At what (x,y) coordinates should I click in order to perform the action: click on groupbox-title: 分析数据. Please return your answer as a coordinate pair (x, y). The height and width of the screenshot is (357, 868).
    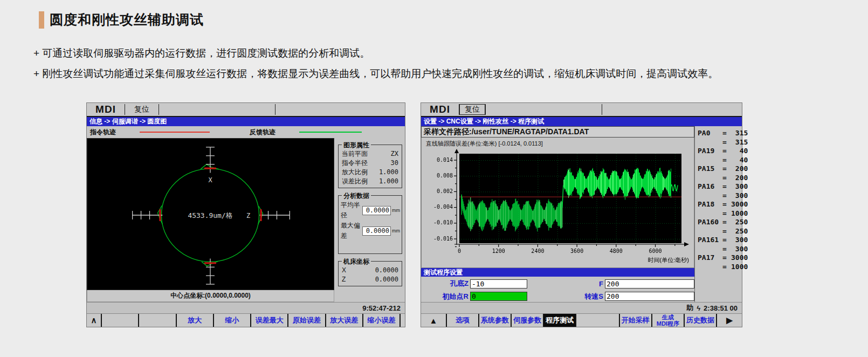
    Looking at the image, I should click on (356, 196).